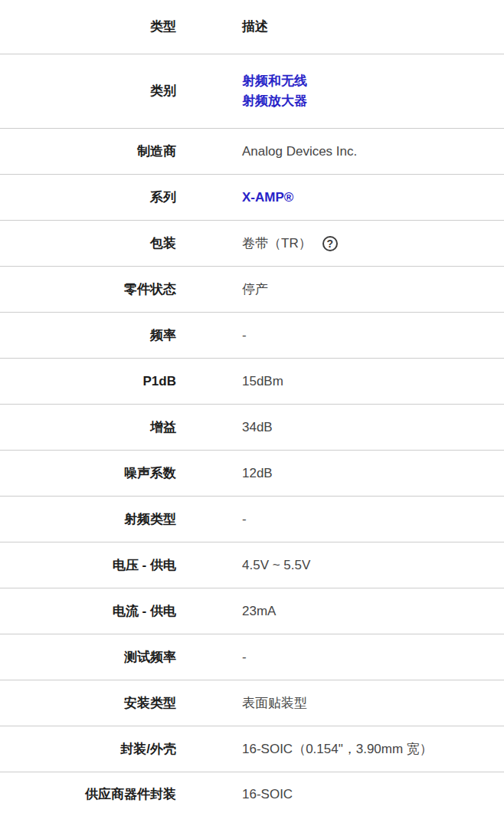 The height and width of the screenshot is (826, 504). What do you see at coordinates (252, 520) in the screenshot?
I see `attribute-row: 射频类型-` at bounding box center [252, 520].